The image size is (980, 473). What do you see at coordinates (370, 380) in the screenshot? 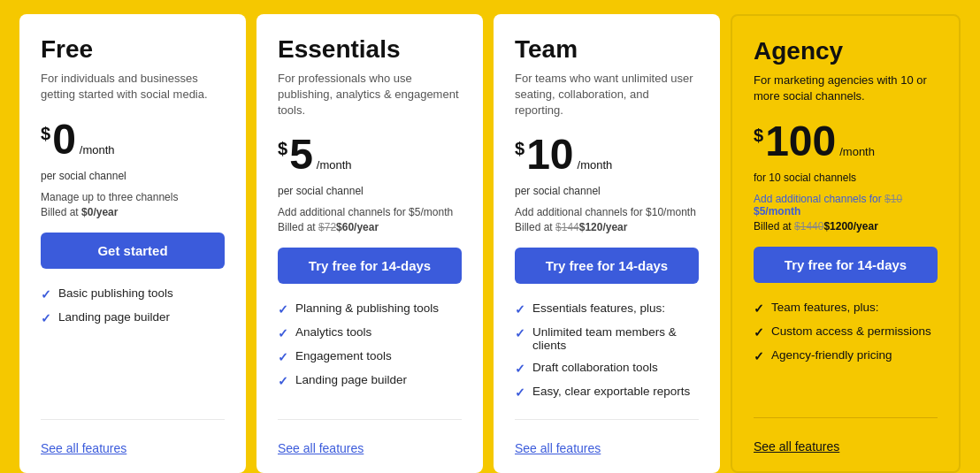
I see `feature-item-essentials-3: ✓Landing page builder` at bounding box center [370, 380].